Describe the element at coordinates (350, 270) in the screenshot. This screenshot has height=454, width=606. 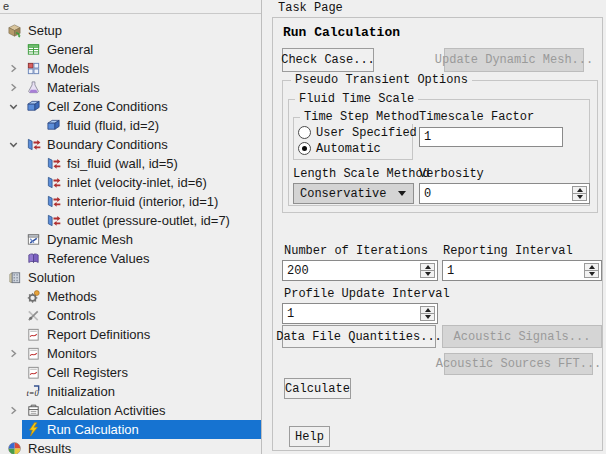
I see `number-of-iterations-input` at that location.